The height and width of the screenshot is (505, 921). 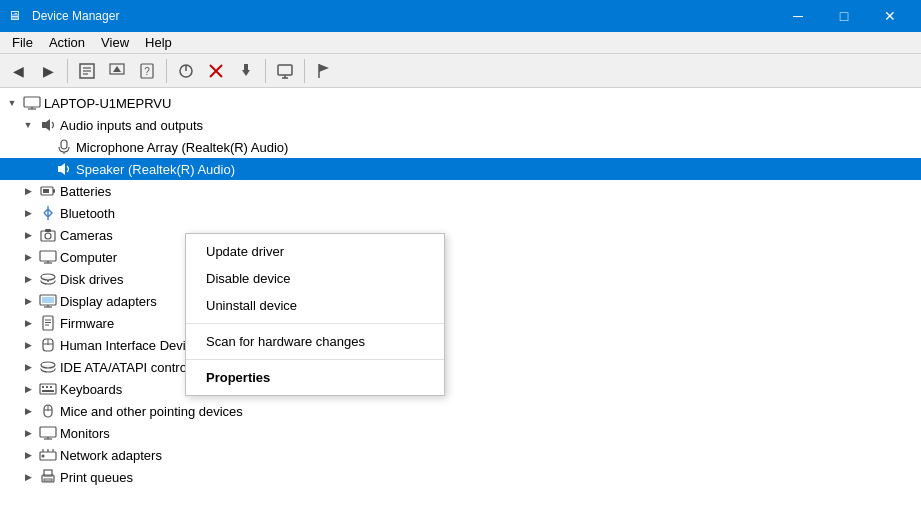 I want to click on ctx-disable-device: Disable device, so click(x=315, y=278).